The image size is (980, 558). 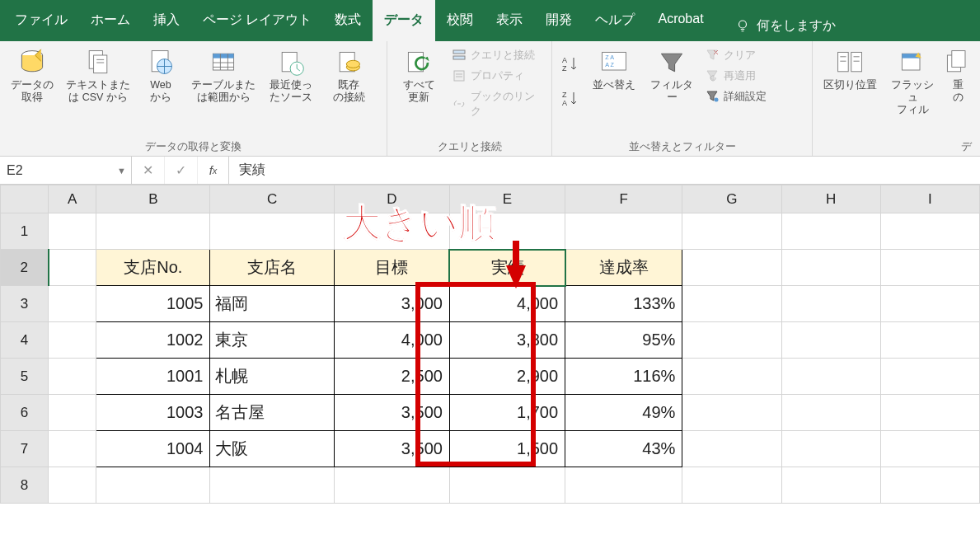 What do you see at coordinates (32, 63) in the screenshot?
I see `database-icon` at bounding box center [32, 63].